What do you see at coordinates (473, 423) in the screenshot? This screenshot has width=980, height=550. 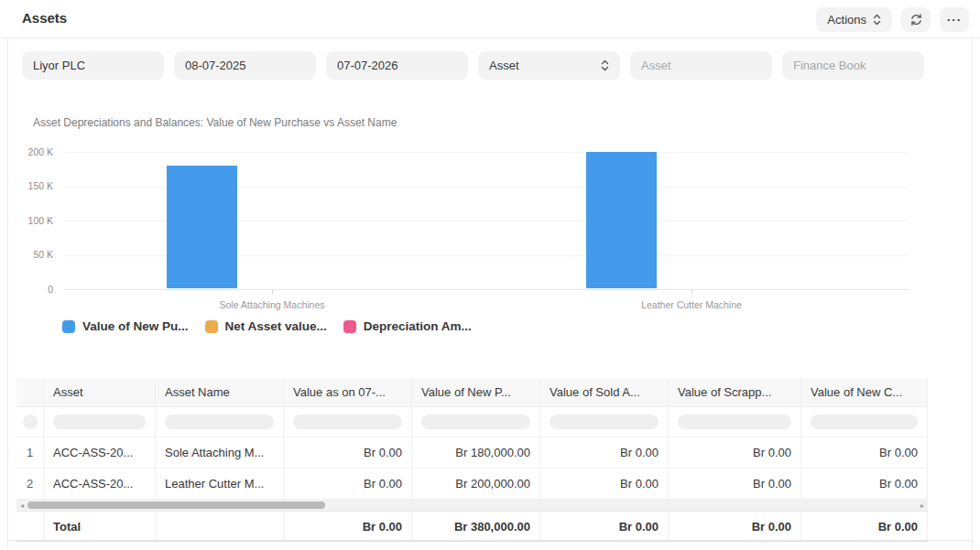 I see `table-filter-row` at bounding box center [473, 423].